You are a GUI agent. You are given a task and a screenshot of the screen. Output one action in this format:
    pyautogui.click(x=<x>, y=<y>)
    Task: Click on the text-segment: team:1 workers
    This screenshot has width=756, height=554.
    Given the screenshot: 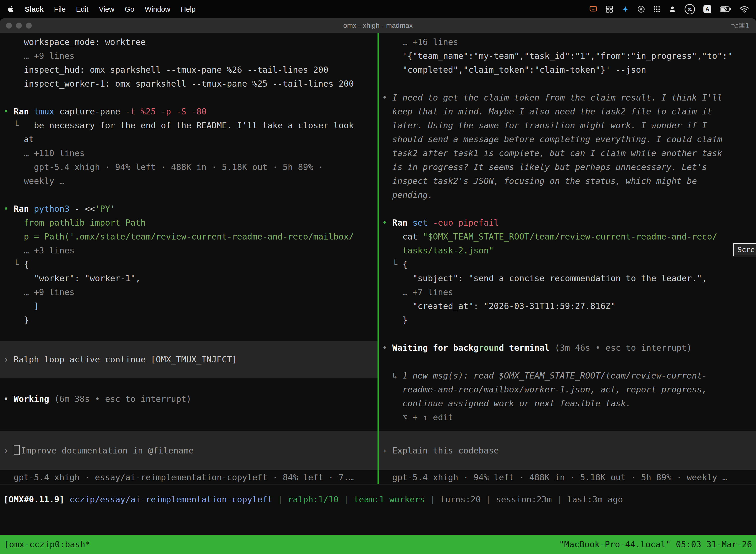 What is the action you would take?
    pyautogui.click(x=389, y=499)
    